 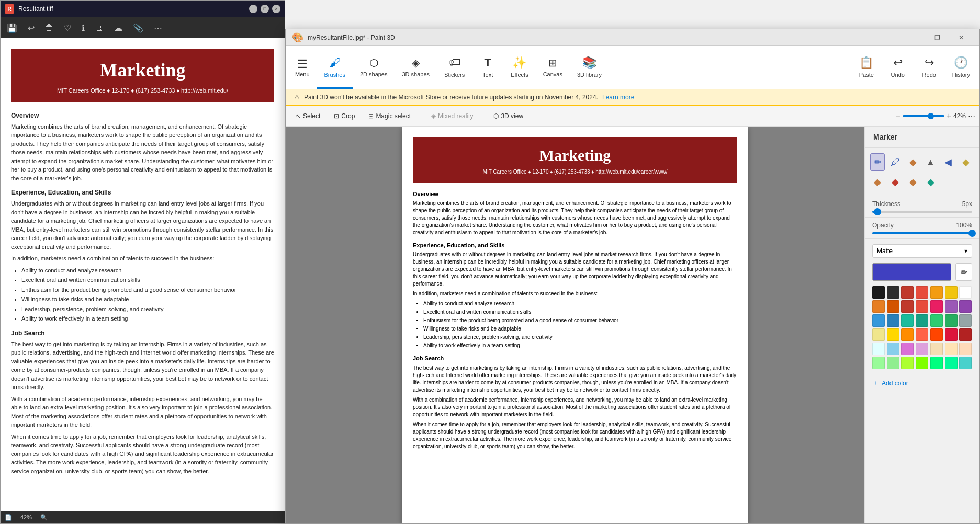 I want to click on tab-paste: 📋 Paste, so click(x=866, y=67).